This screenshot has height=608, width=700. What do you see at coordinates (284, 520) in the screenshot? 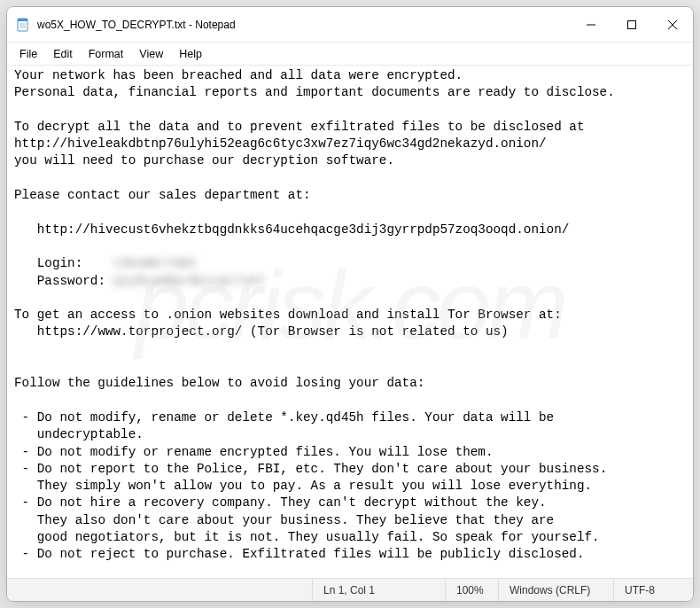
I see `text-line: They also don't care about your business…` at bounding box center [284, 520].